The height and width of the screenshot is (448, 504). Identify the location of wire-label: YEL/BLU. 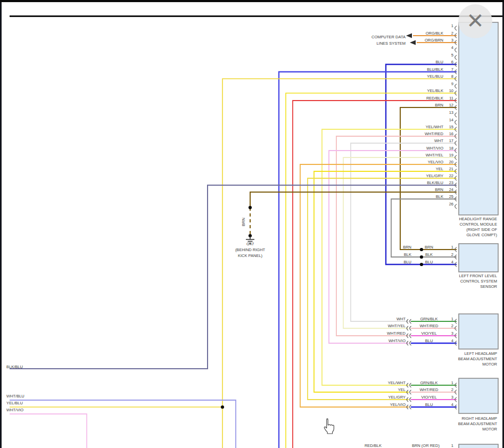
(435, 77).